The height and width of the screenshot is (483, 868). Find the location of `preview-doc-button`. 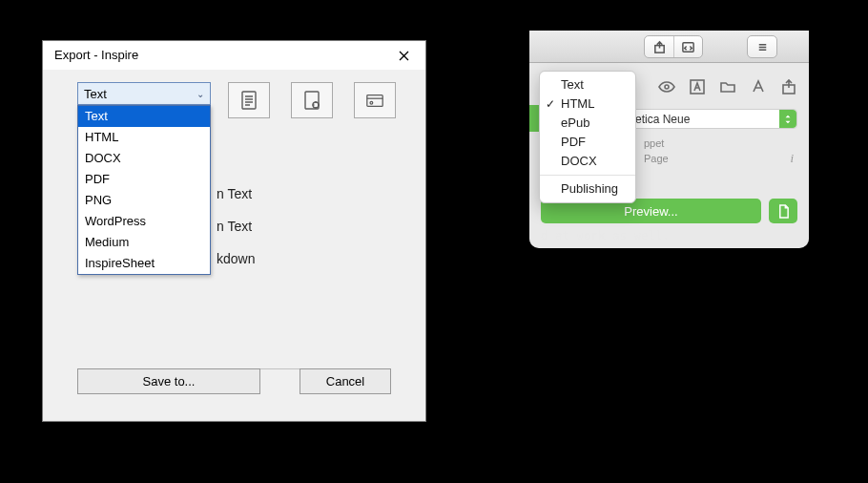

preview-doc-button is located at coordinates (783, 211).